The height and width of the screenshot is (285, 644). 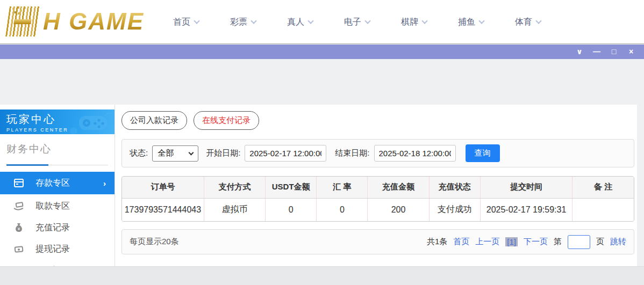 What do you see at coordinates (526, 209) in the screenshot?
I see `cell-submit-time: 2025-02-17 19:59:31` at bounding box center [526, 209].